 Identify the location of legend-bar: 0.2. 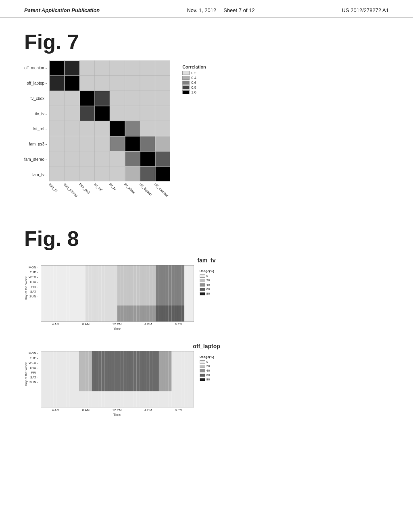
(194, 73).